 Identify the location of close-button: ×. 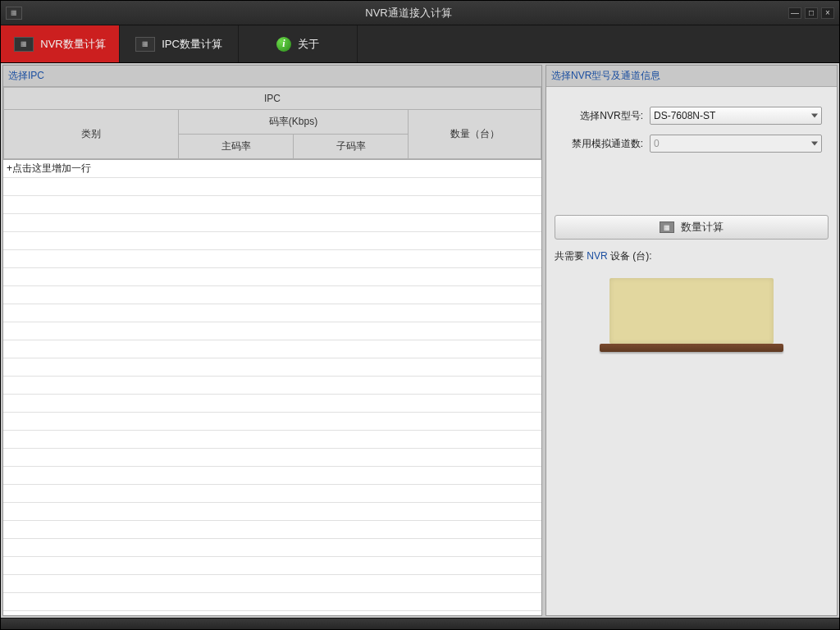
(828, 13).